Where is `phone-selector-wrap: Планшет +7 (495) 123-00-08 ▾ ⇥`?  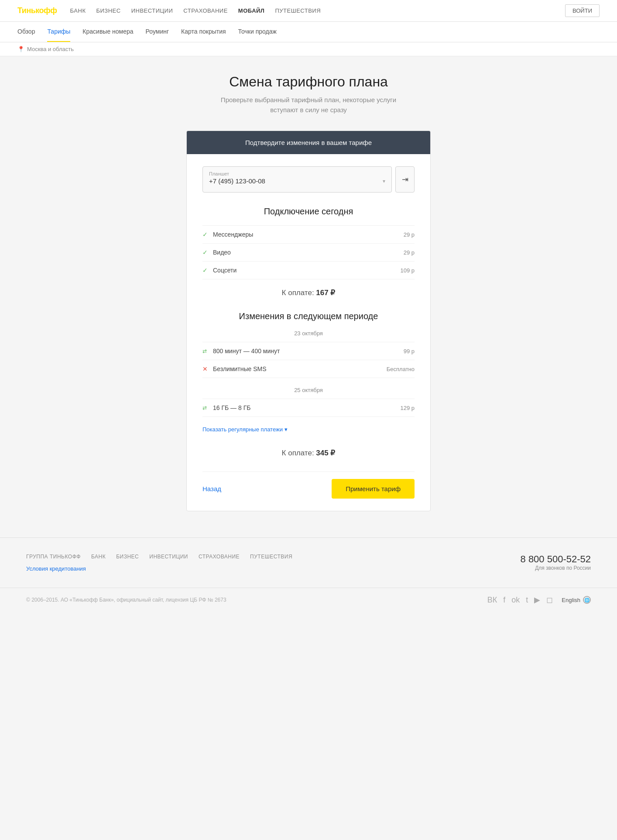 phone-selector-wrap: Планшет +7 (495) 123-00-08 ▾ ⇥ is located at coordinates (308, 179).